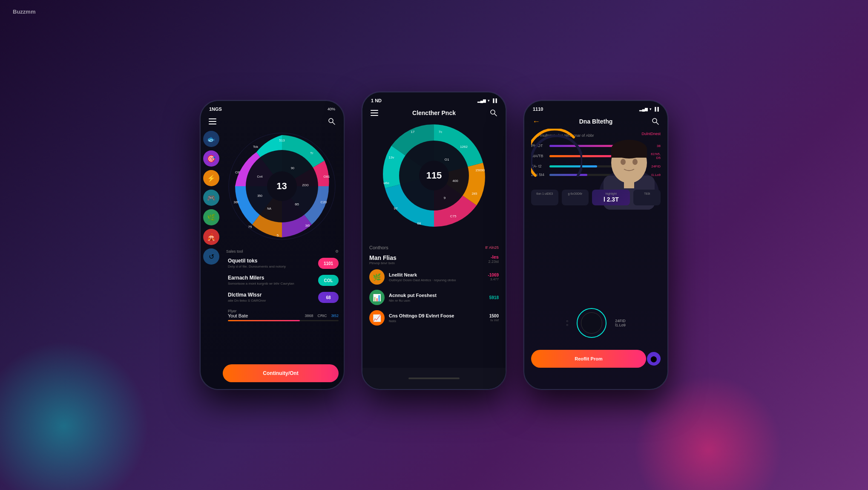  Describe the element at coordinates (419, 223) in the screenshot. I see `svg-text: 68` at that location.